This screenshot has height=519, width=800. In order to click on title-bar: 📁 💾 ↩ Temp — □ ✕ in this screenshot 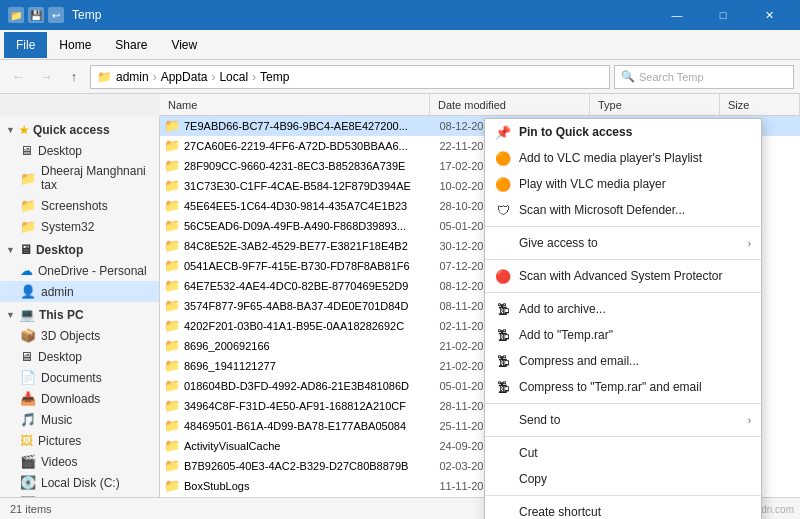, I will do `click(400, 15)`.